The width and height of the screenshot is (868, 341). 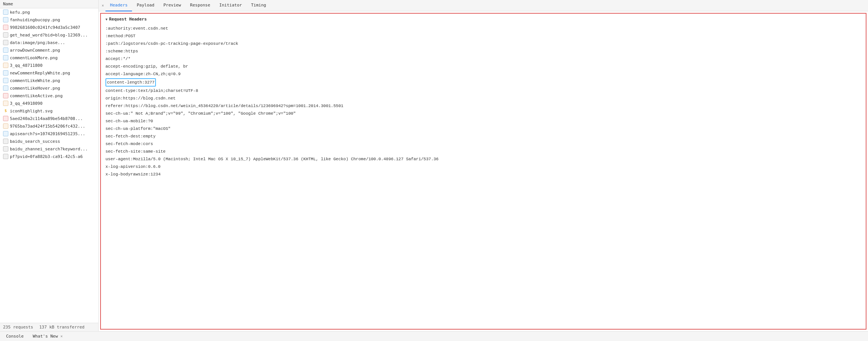 What do you see at coordinates (49, 27) in the screenshot?
I see `file-list-item: 9982681600c0241fc94d3a5c3407` at bounding box center [49, 27].